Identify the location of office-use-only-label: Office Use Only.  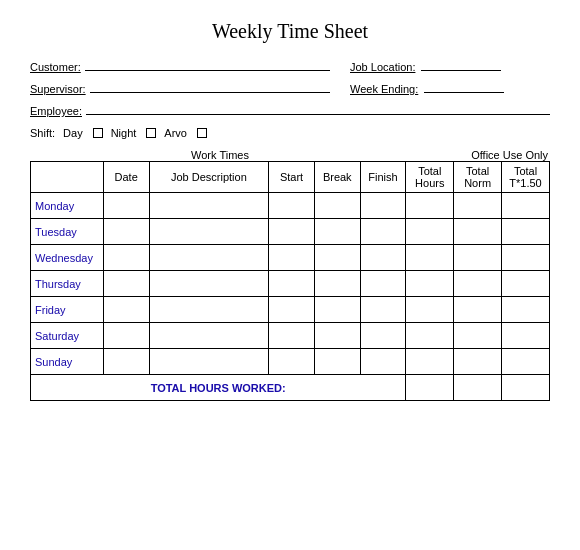
(480, 155).